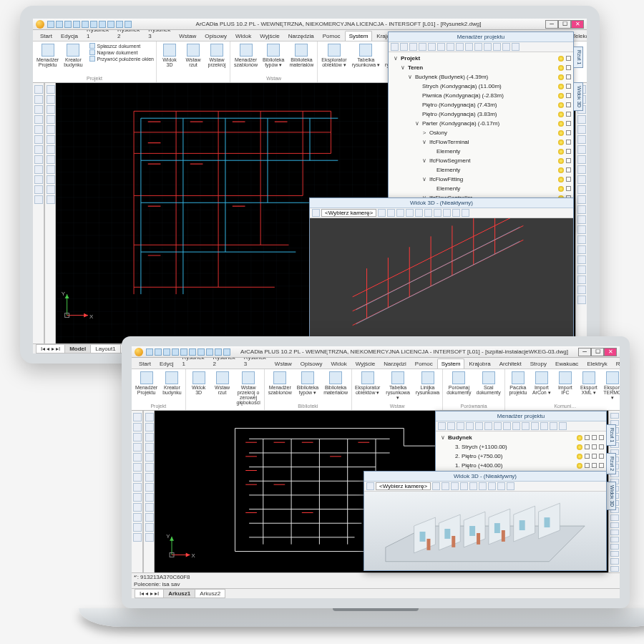  What do you see at coordinates (395, 364) in the screenshot?
I see `ribbon-tab: Narzędzi` at bounding box center [395, 364].